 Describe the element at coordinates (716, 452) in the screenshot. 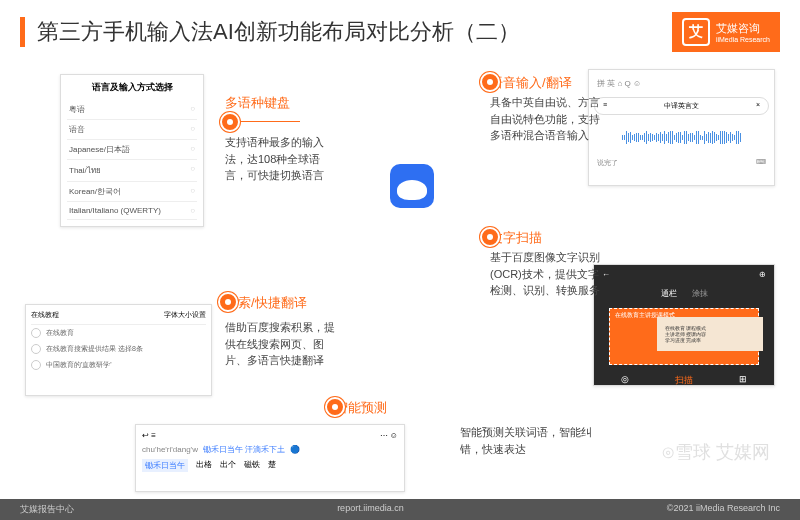

I see `watermark: ⊙雪球 艾媒网` at that location.